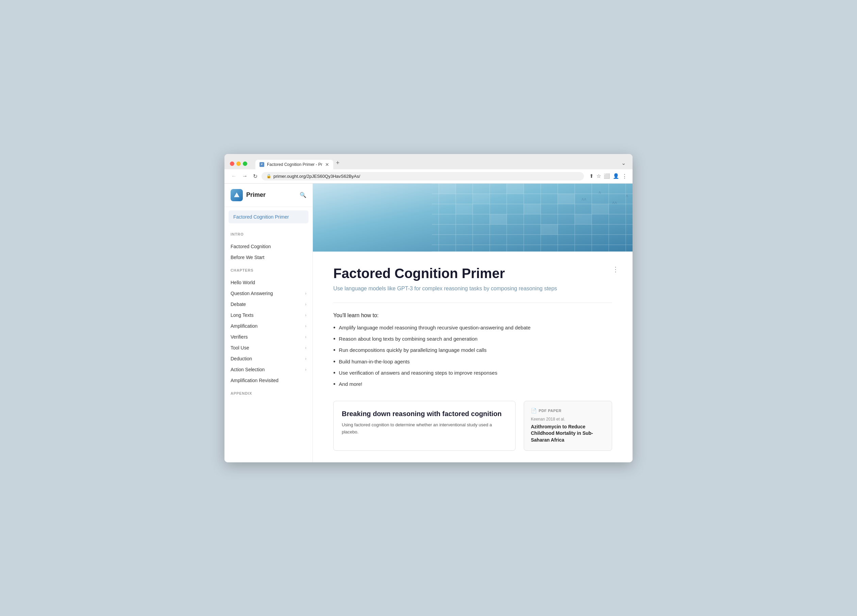 This screenshot has width=857, height=616. Describe the element at coordinates (268, 246) in the screenshot. I see `sidebar-item-factored-cognition: Factored Cognition` at that location.